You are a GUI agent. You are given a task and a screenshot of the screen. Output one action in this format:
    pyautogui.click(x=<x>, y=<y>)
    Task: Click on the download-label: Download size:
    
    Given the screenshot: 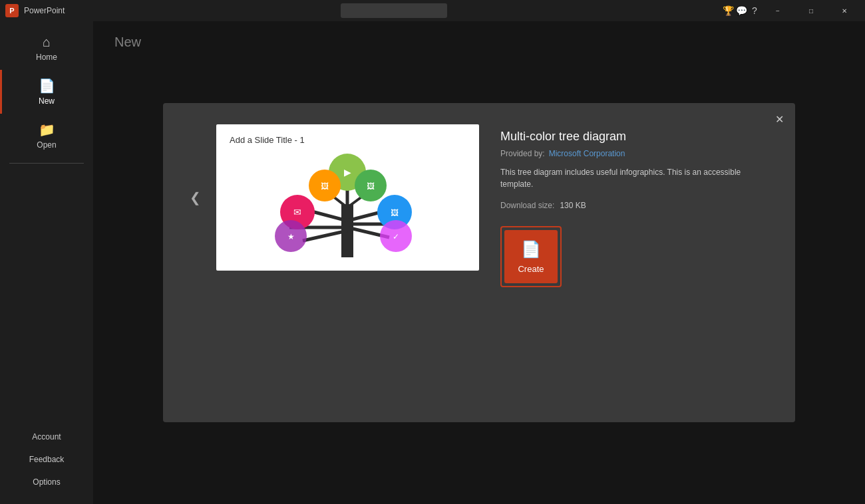 What is the action you would take?
    pyautogui.click(x=527, y=205)
    